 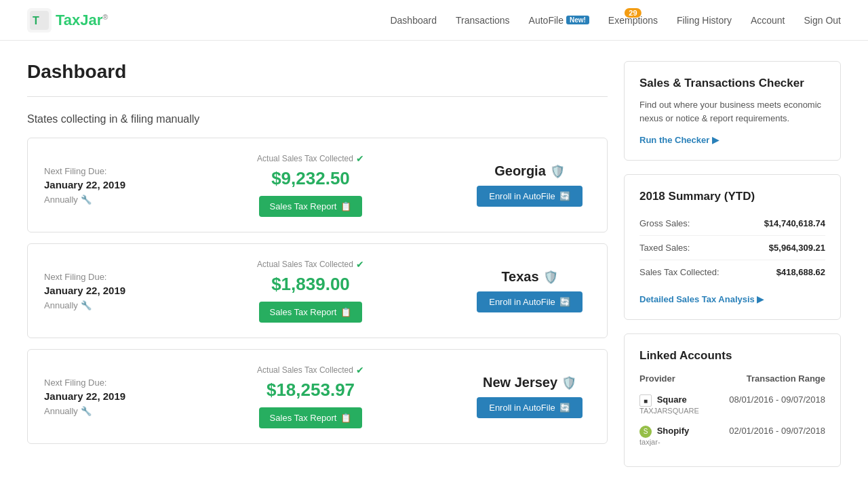 I want to click on autofile-btn-georgia: Enroll in AutoFile 🔄, so click(x=530, y=197).